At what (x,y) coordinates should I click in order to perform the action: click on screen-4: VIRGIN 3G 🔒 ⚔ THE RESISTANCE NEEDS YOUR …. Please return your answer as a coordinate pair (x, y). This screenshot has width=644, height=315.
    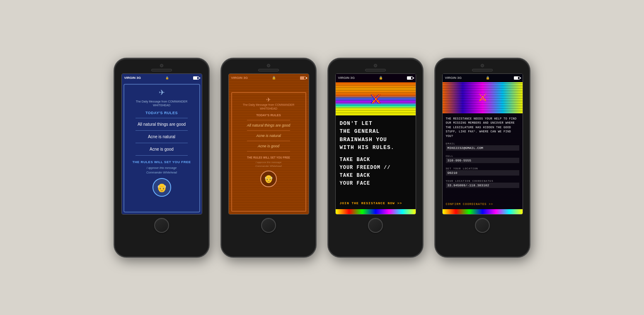
    Looking at the image, I should click on (482, 144).